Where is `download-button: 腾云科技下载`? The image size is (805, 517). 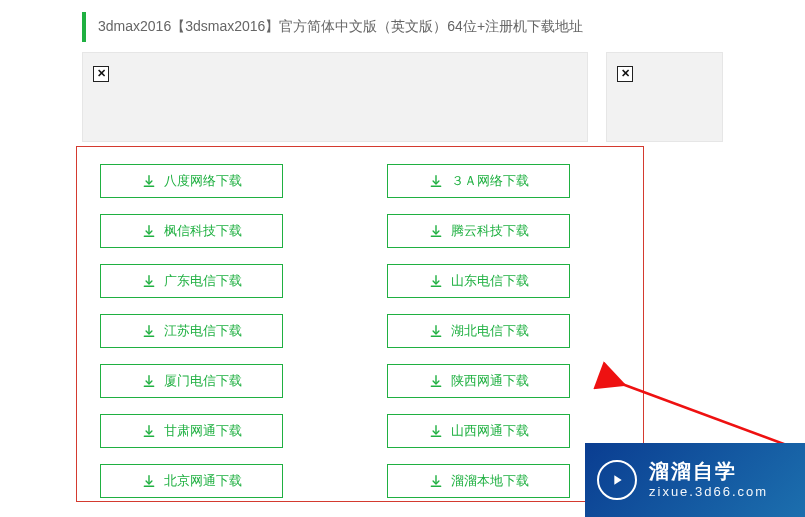 download-button: 腾云科技下载 is located at coordinates (478, 231).